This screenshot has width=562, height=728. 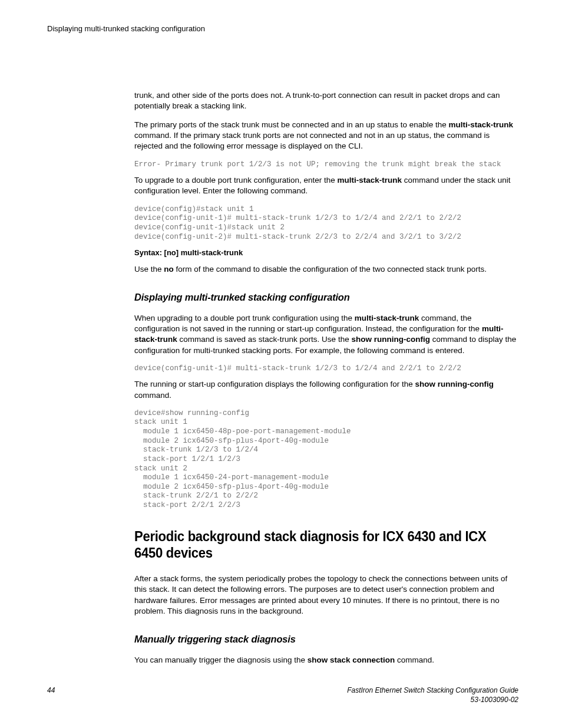 I want to click on text: form of the command to disable the confi…, so click(x=330, y=269).